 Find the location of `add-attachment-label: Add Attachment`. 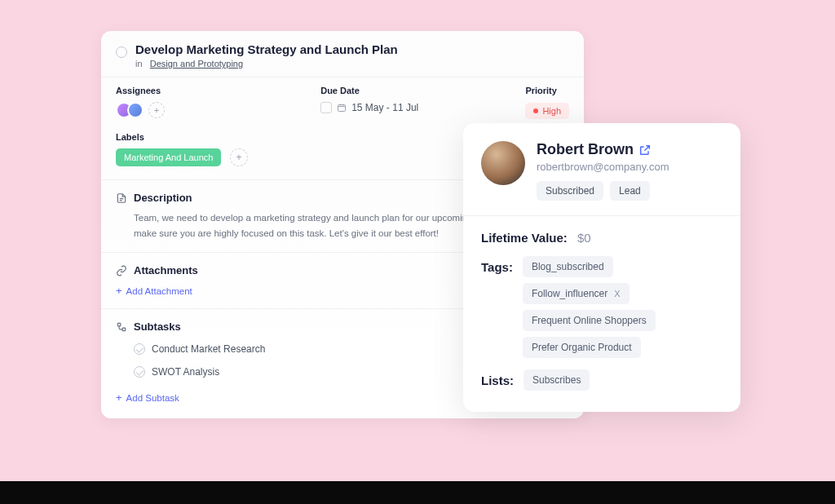

add-attachment-label: Add Attachment is located at coordinates (160, 291).